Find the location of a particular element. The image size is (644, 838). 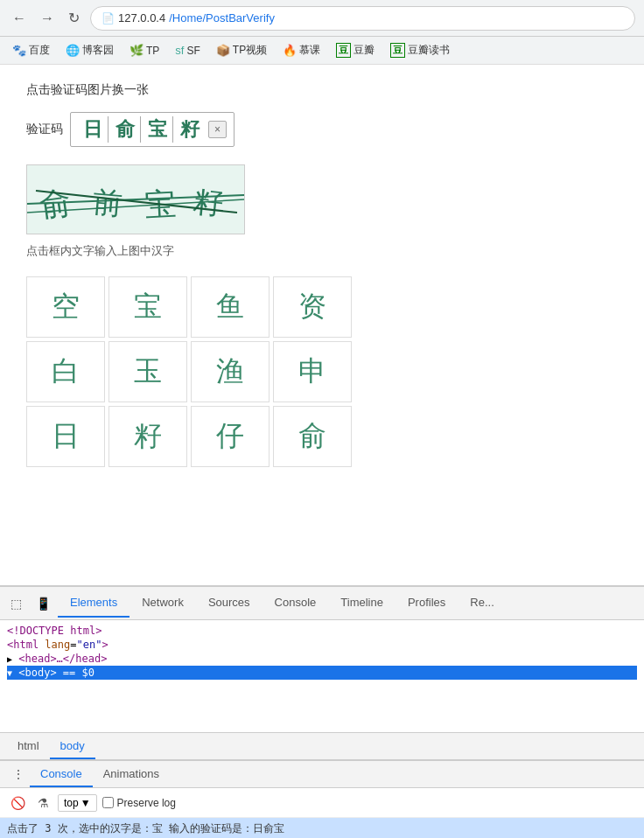

char-cell-shen: 申 is located at coordinates (312, 372).